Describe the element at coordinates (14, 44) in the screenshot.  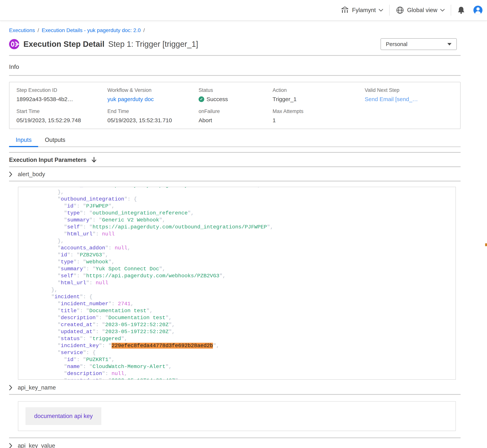
I see `step-type-icon` at that location.